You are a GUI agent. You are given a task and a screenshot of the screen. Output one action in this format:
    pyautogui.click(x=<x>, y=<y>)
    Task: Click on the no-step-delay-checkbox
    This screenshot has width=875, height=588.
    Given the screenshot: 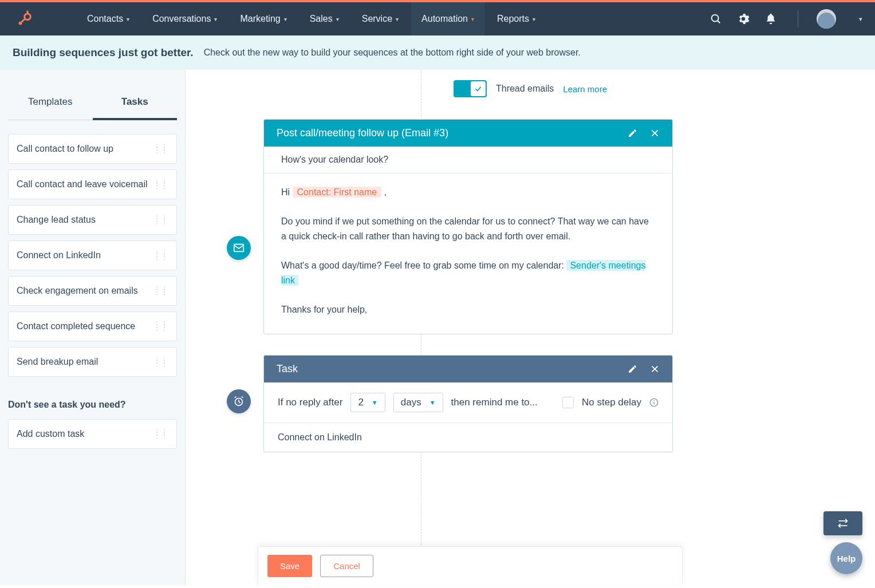 What is the action you would take?
    pyautogui.click(x=568, y=402)
    